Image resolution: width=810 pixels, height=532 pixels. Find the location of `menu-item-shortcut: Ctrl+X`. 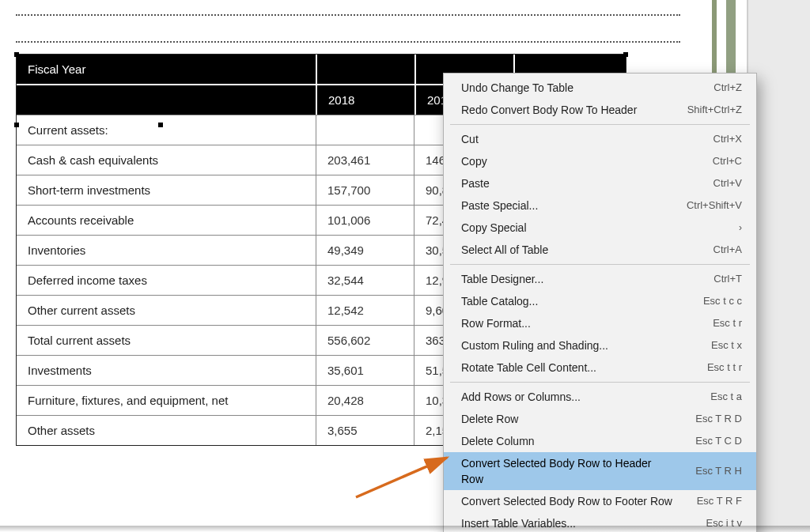

menu-item-shortcut: Ctrl+X is located at coordinates (728, 139).